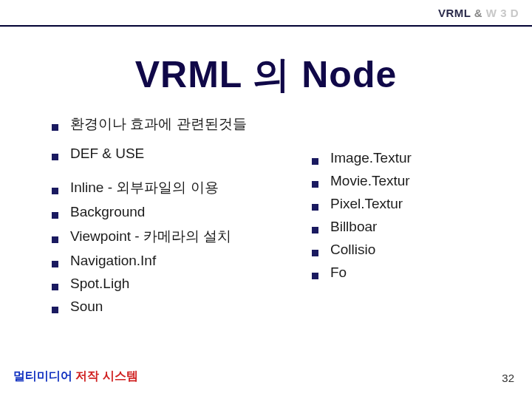  Describe the element at coordinates (145, 188) in the screenshot. I see `left-item-label: Inline - 외부파일의 이용` at that location.